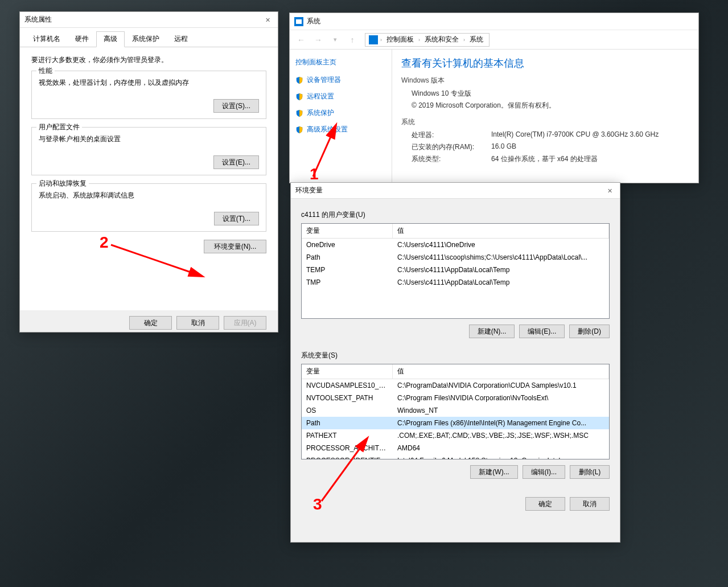 The image size is (728, 587). Describe the element at coordinates (455, 448) in the screenshot. I see `table-row: PROCESSOR_ARCHITECT...AMD64` at that location.